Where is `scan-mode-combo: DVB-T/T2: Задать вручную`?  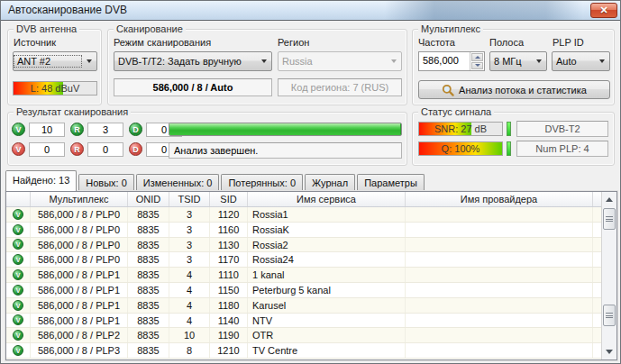 scan-mode-combo: DVB-T/T2: Задать вручную is located at coordinates (193, 61).